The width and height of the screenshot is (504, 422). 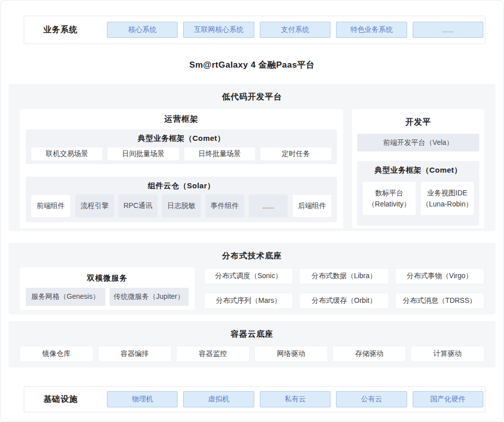 I want to click on container-monitoring: 容器监控, so click(x=213, y=354).